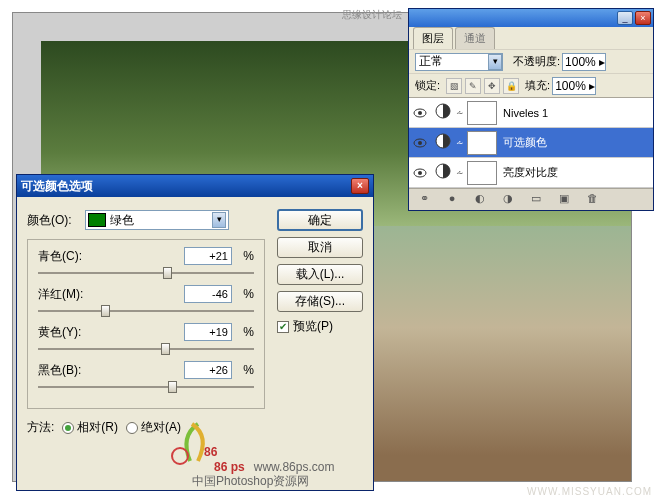 This screenshot has width=660, height=500. Describe the element at coordinates (40, 428) in the screenshot. I see `method-label: 方法:` at that location.